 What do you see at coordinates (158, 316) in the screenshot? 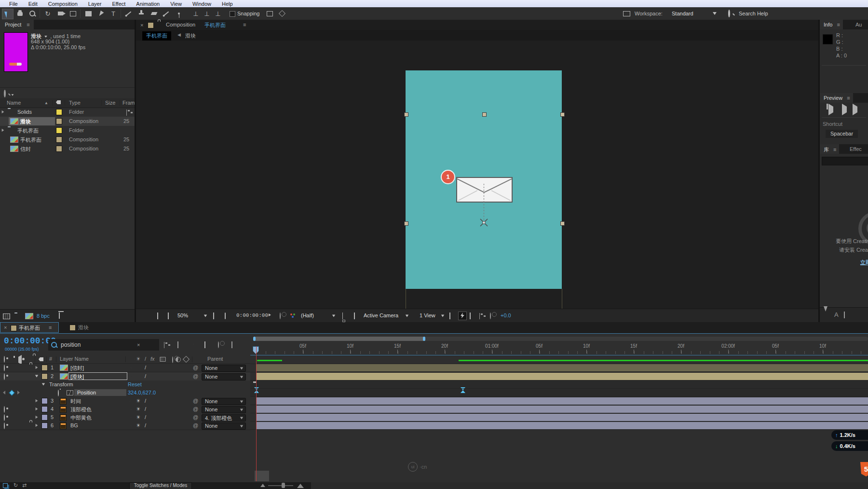
I see `always-preview-icon` at bounding box center [158, 316].